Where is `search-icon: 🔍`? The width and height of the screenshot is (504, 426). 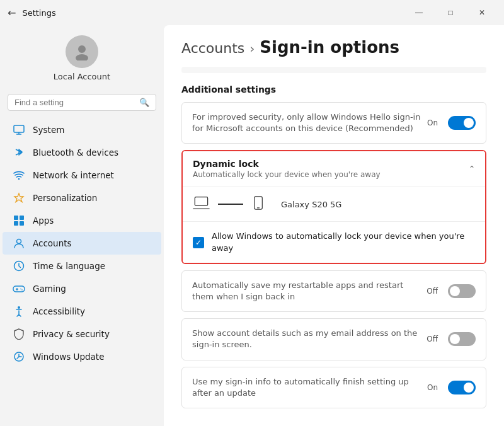 search-icon: 🔍 is located at coordinates (144, 102).